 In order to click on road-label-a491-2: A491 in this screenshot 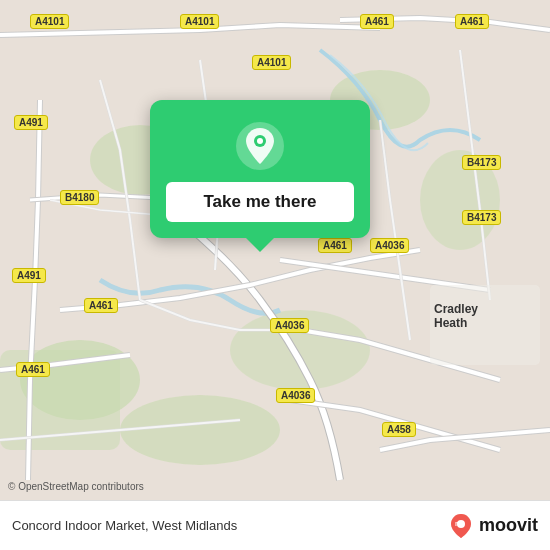, I will do `click(29, 276)`.